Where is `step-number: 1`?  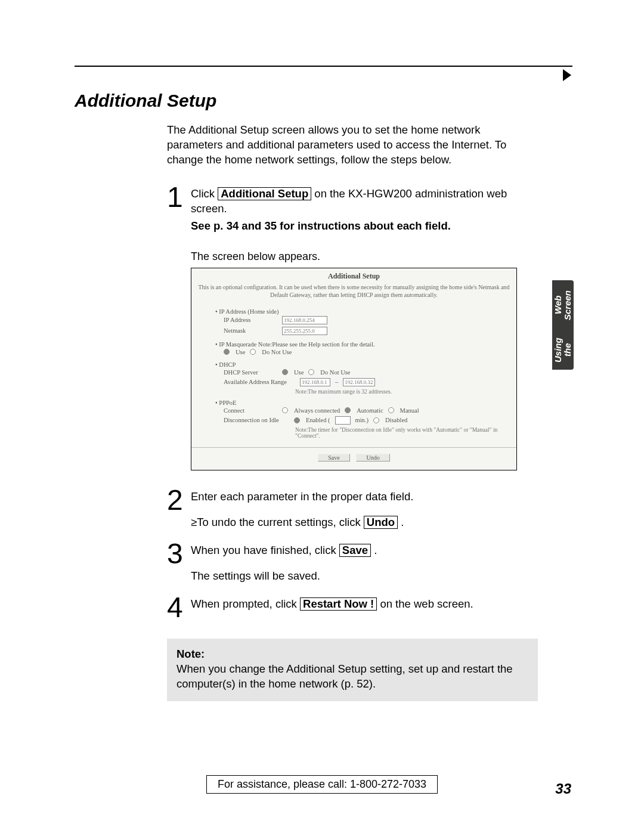 step-number: 1 is located at coordinates (179, 197).